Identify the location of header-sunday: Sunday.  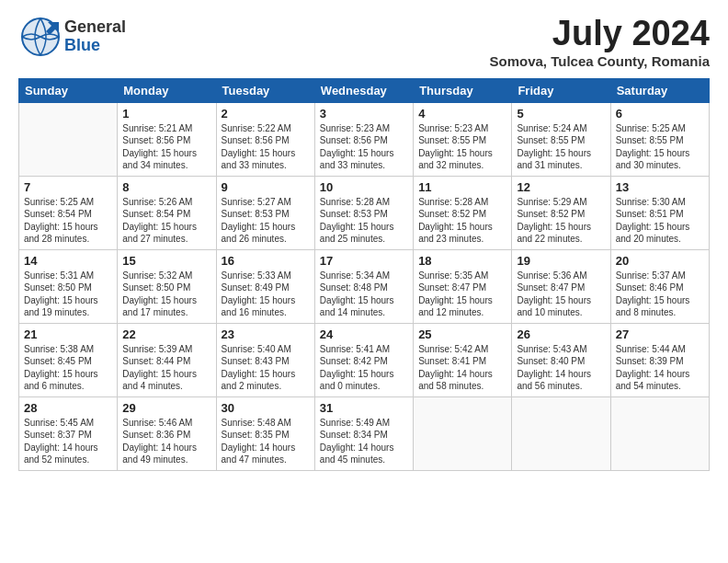
(68, 90).